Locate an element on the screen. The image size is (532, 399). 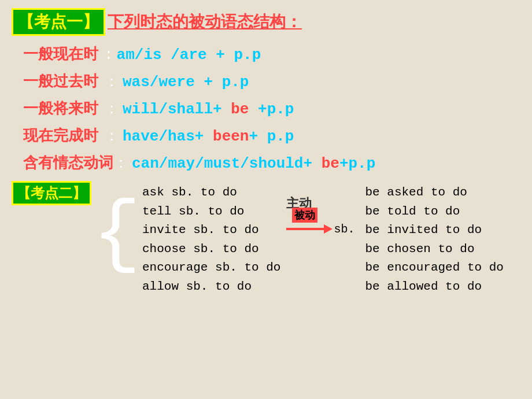
formula-5-part1: can/may/must/should+ is located at coordinates (227, 164).